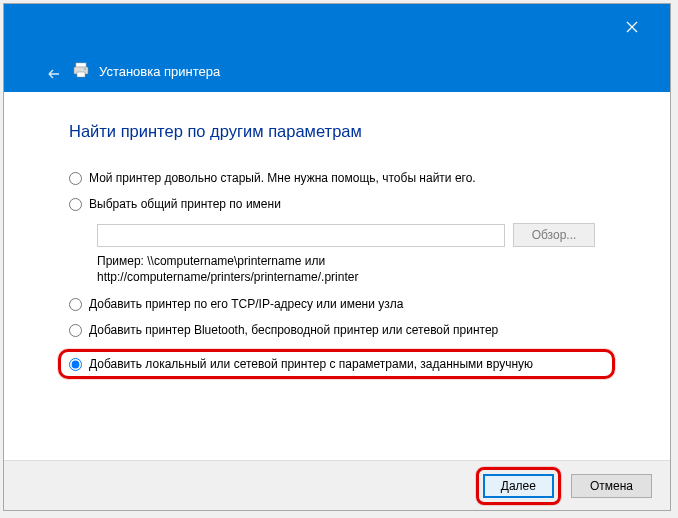 This screenshot has width=678, height=518. What do you see at coordinates (632, 27) in the screenshot?
I see `close-icon` at bounding box center [632, 27].